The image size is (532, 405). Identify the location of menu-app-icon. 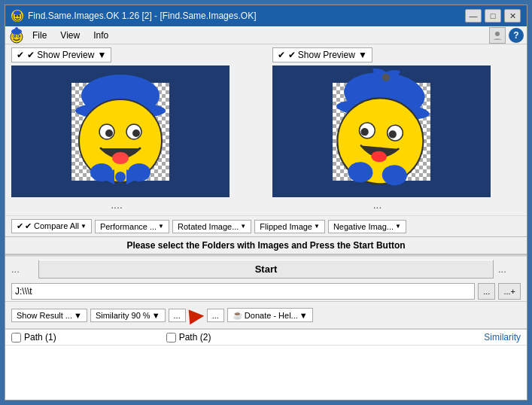
(17, 35).